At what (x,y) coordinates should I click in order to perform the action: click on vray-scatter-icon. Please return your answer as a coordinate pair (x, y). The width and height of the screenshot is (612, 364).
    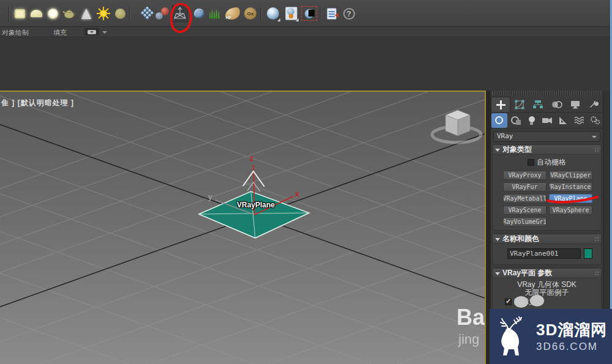
    Looking at the image, I should click on (147, 13).